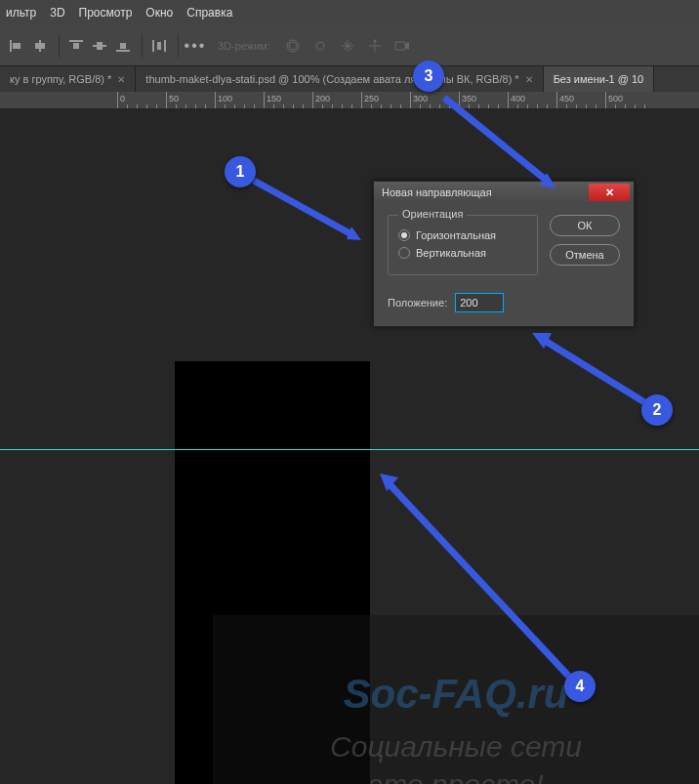  Describe the element at coordinates (657, 410) in the screenshot. I see `annotation-badge-2: 2` at that location.